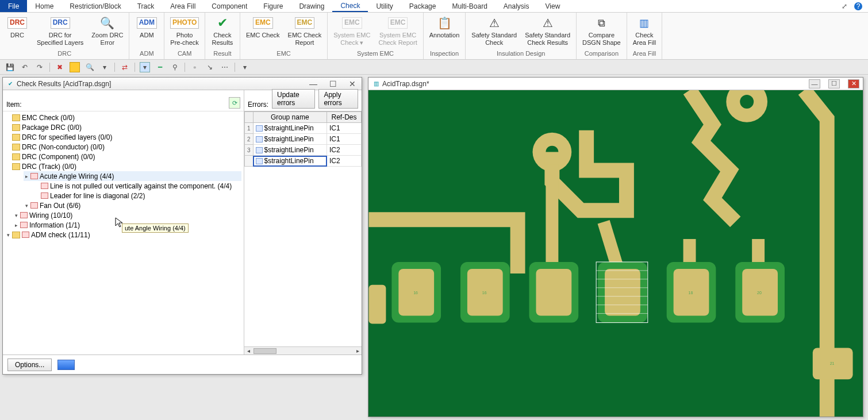  Describe the element at coordinates (303, 229) in the screenshot. I see `errors-grid: Group name Ref-Des 1$straightLinePinIC12…` at that location.